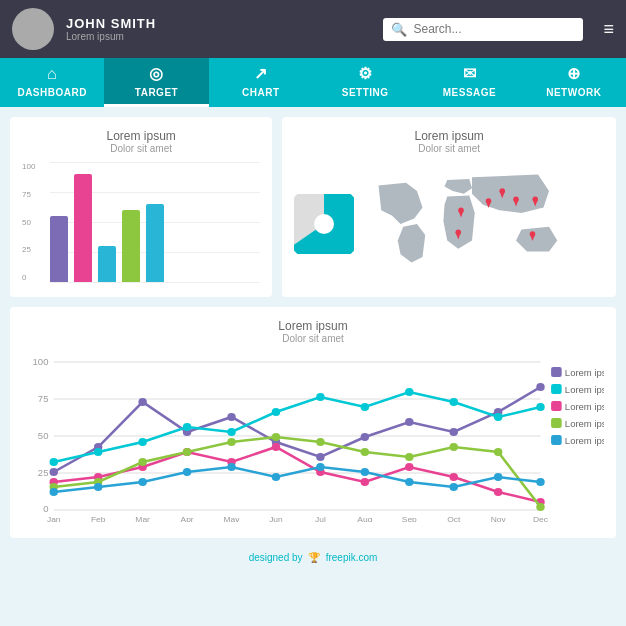 Image resolution: width=626 pixels, height=626 pixels. I want to click on user-subtitle: Lorem ipsum, so click(218, 36).